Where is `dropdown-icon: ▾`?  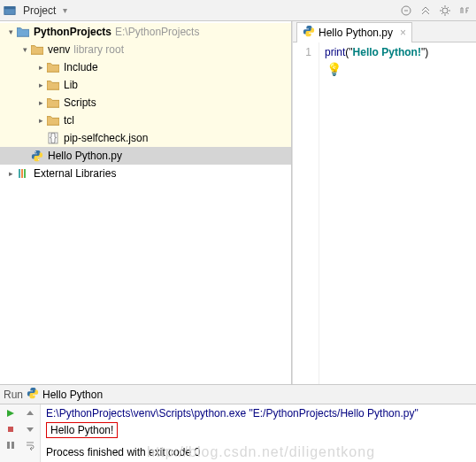
dropdown-icon: ▾ is located at coordinates (65, 11).